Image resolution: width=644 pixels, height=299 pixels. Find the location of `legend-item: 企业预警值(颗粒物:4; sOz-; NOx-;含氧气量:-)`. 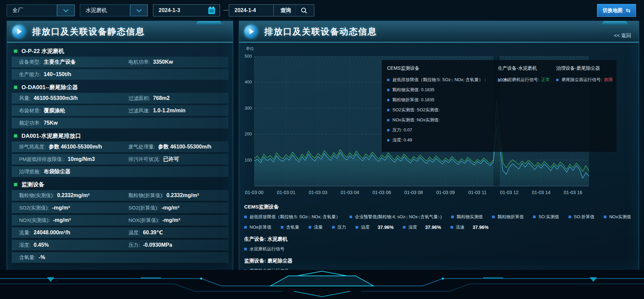

legend-item: 企业预警值(颗粒物:4; sOz-; NOx-;含氧气量:-) is located at coordinates (396, 217).